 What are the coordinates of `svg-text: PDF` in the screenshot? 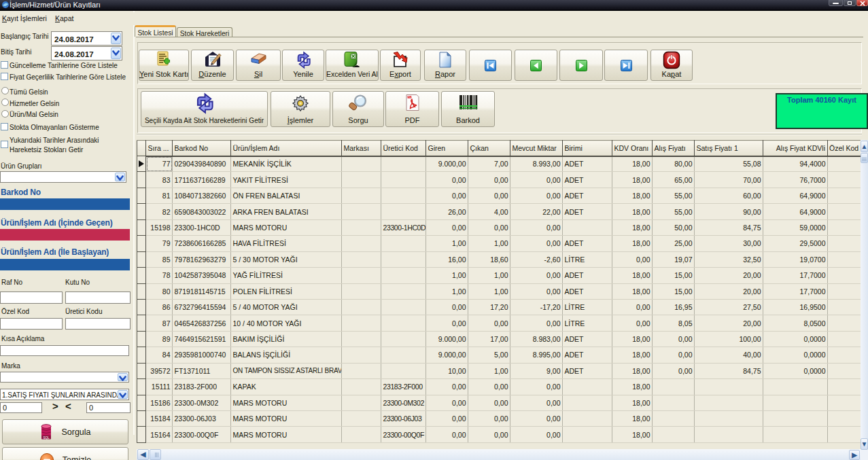 It's located at (411, 97).